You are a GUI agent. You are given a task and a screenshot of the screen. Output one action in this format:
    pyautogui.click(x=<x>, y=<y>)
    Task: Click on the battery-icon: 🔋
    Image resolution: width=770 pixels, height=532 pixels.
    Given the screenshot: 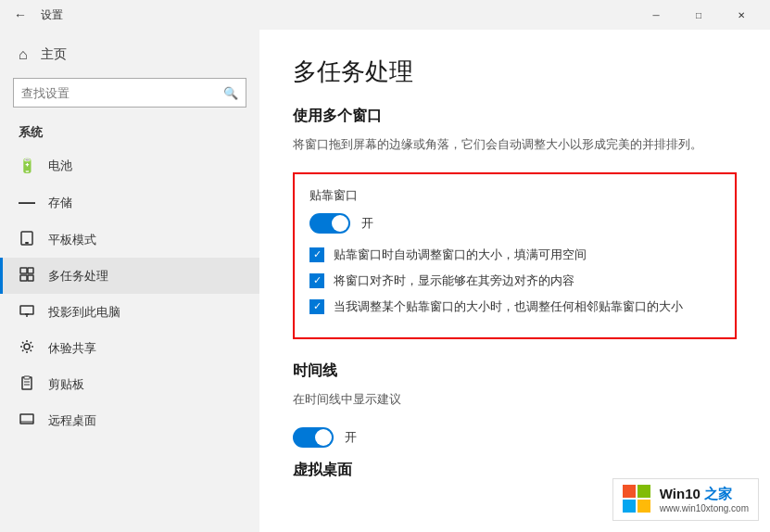 What is the action you would take?
    pyautogui.click(x=27, y=166)
    